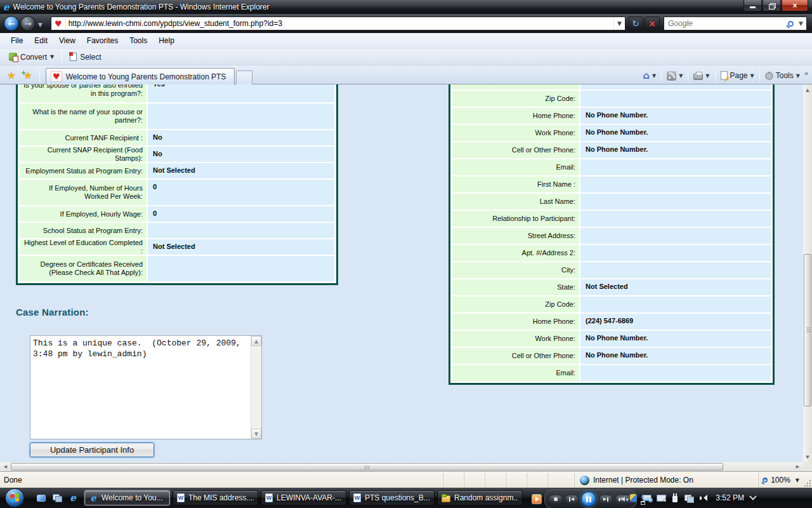 This screenshot has width=812, height=508. Describe the element at coordinates (589, 499) in the screenshot. I see `pause-button` at that location.